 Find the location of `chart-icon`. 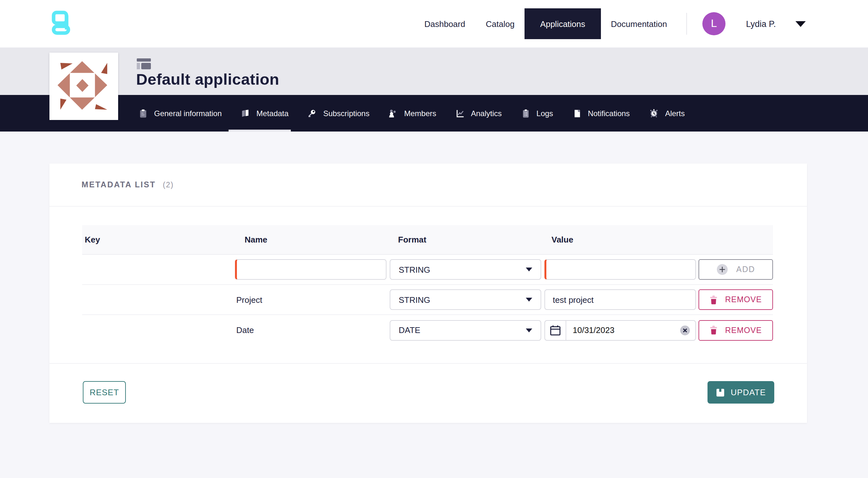

chart-icon is located at coordinates (460, 113).